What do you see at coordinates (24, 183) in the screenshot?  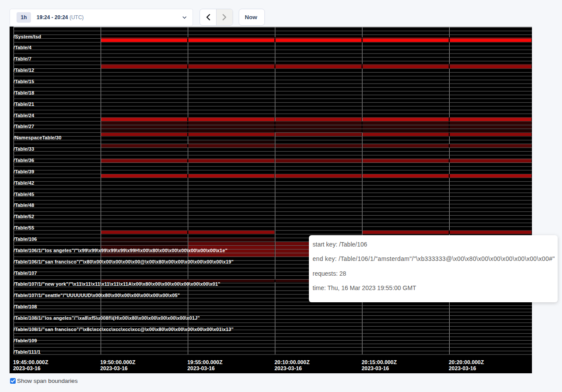 I see `svg-text: /Table/42` at bounding box center [24, 183].